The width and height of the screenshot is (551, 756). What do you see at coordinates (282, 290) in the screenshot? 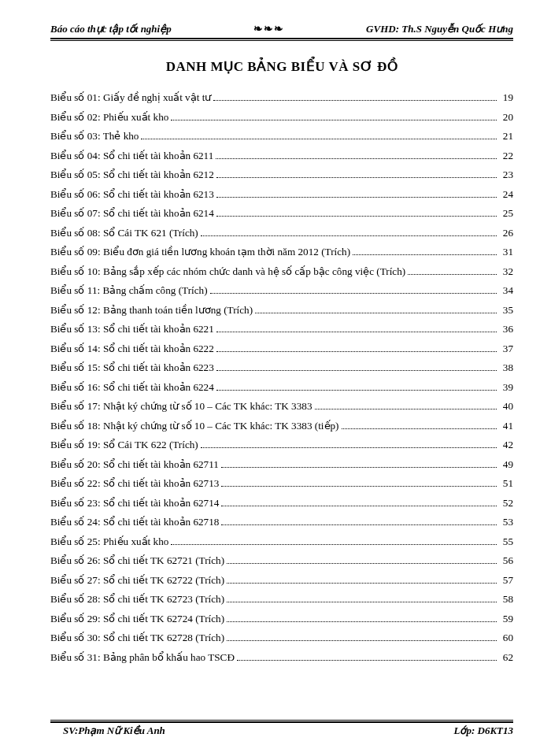
I see `toc-row: Biểu số 11: Bảng chấm công (Trích)34` at bounding box center [282, 290].